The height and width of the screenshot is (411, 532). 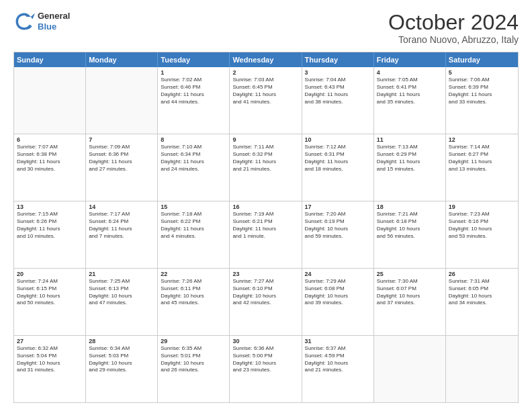 What do you see at coordinates (410, 140) in the screenshot?
I see `day-number: 11` at bounding box center [410, 140].